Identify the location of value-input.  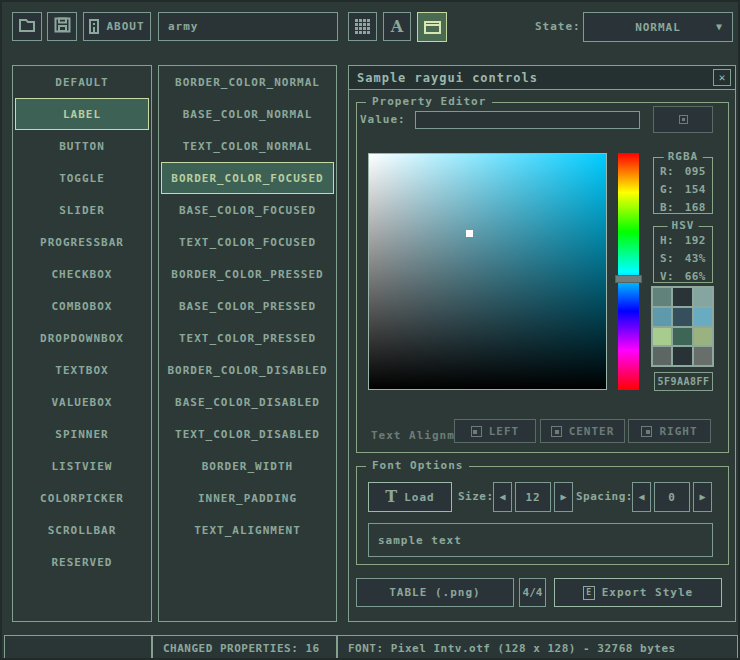
(528, 120).